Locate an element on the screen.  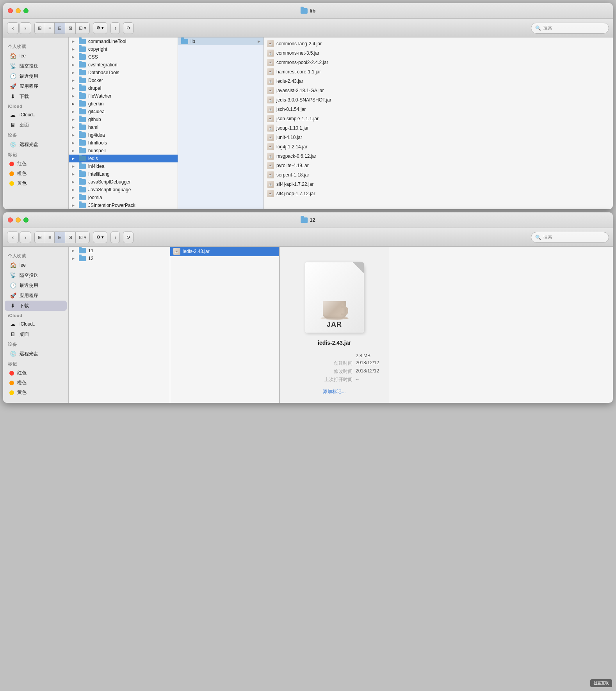
share-button-2: ↑ is located at coordinates (115, 237).